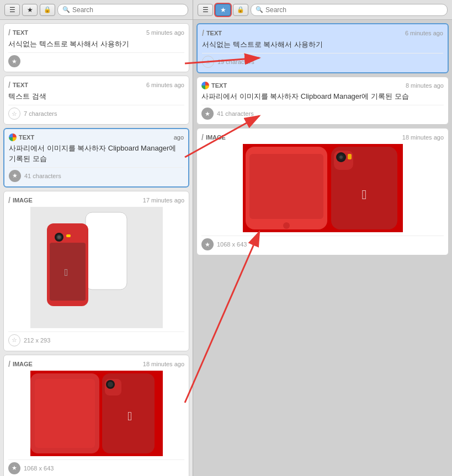 The width and height of the screenshot is (452, 476). Describe the element at coordinates (322, 113) in the screenshot. I see `right-item-2-footer: ★ 41 characters` at that location.